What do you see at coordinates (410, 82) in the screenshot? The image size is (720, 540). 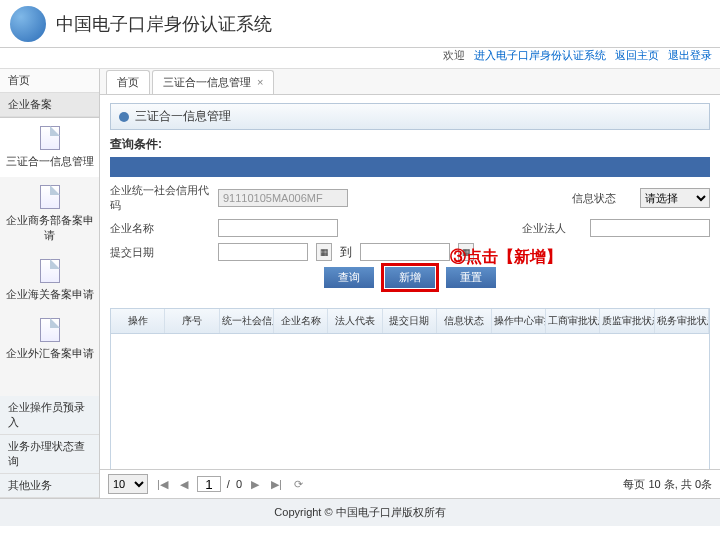 I see `tab-bar: 首页 三证合一信息管理×` at bounding box center [410, 82].